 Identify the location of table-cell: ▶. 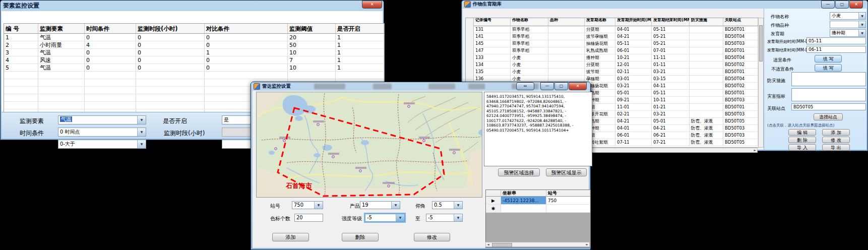
(493, 201).